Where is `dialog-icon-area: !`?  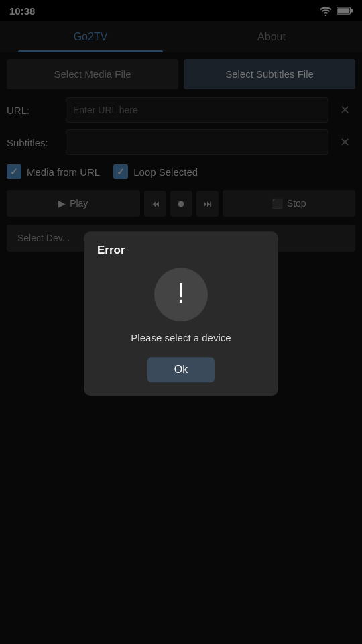 dialog-icon-area: ! is located at coordinates (181, 294).